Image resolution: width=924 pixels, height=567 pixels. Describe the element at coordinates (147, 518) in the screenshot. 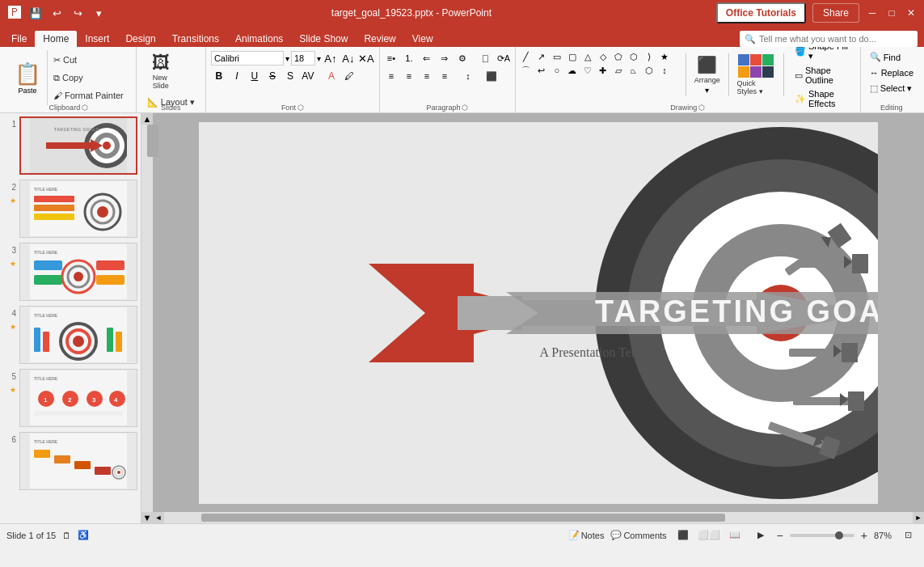

I see `scroll-down-button: ▼` at that location.